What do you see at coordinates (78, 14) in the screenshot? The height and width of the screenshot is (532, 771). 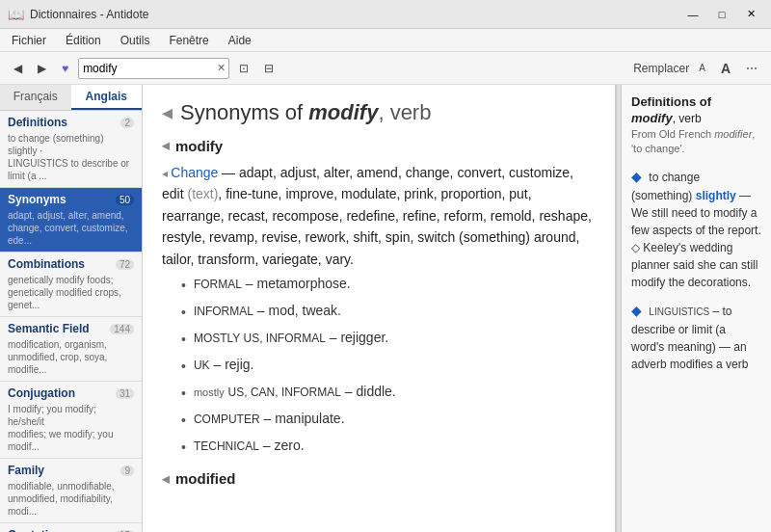 I see `title-bar-left: 📖 Dictionnaires - Antidote` at bounding box center [78, 14].